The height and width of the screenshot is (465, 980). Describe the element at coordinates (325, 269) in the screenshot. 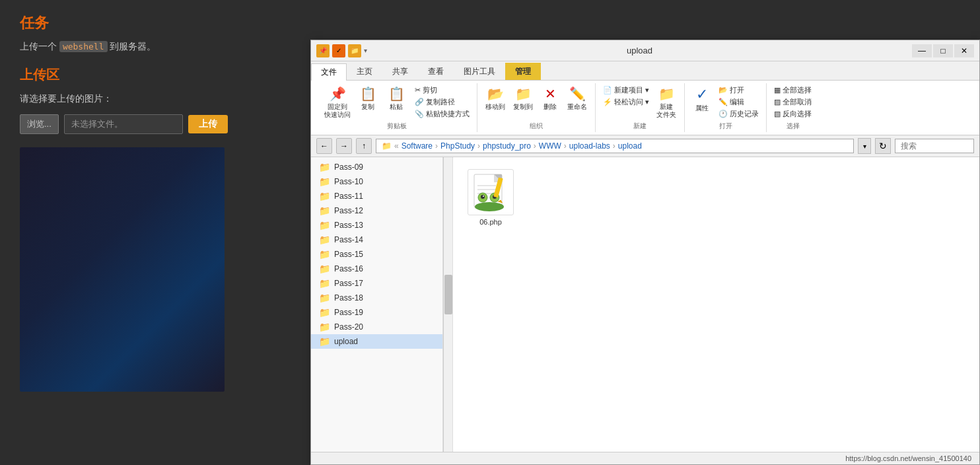

I see `folder-icon-7: 📁` at that location.